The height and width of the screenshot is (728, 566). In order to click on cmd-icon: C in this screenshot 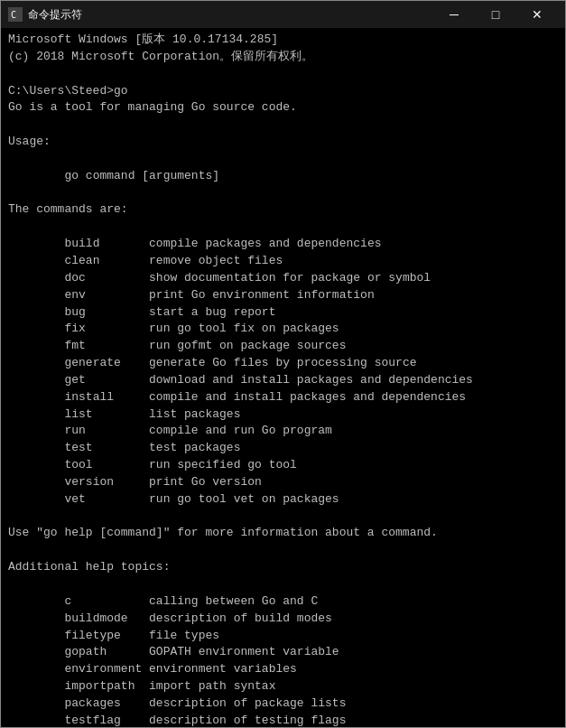, I will do `click(15, 14)`.